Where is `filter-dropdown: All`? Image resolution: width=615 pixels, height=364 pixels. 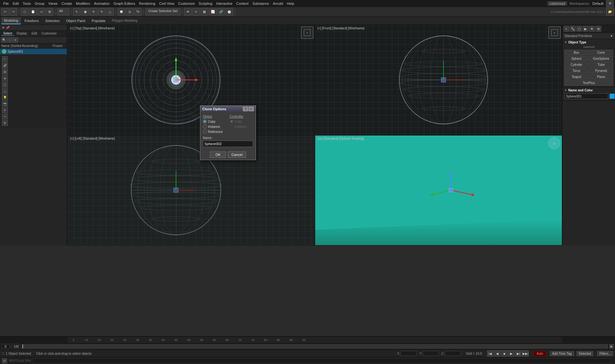 filter-dropdown: All is located at coordinates (63, 12).